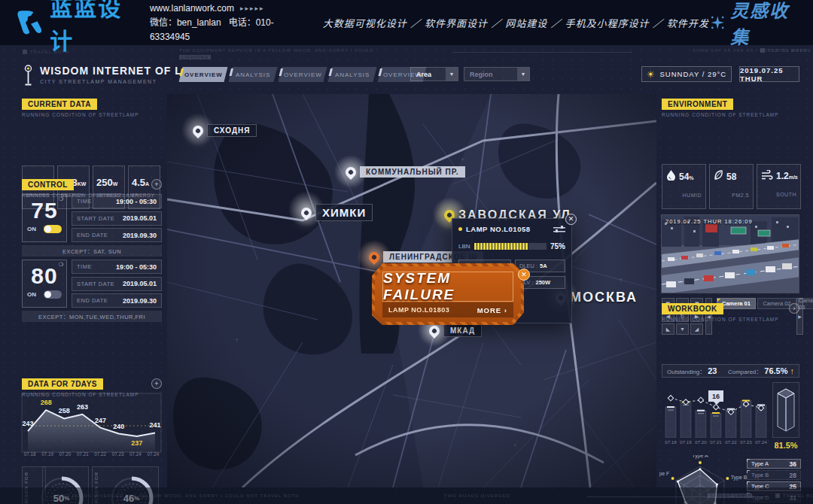 The height and width of the screenshot is (504, 813). What do you see at coordinates (651, 74) in the screenshot?
I see `sun-icon: ☀` at bounding box center [651, 74].